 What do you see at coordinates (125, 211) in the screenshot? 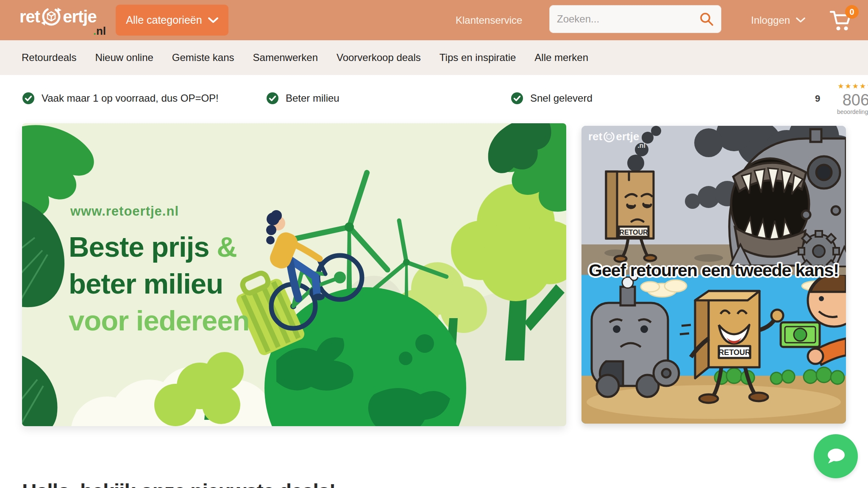
I see `hero-url-text: www.retoertje.nl` at bounding box center [125, 211].